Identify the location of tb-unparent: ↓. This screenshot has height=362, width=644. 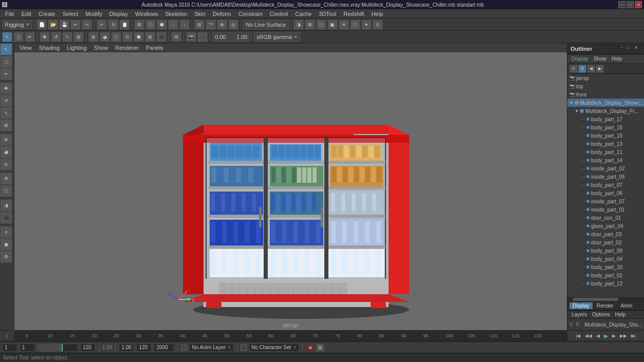
(185, 25).